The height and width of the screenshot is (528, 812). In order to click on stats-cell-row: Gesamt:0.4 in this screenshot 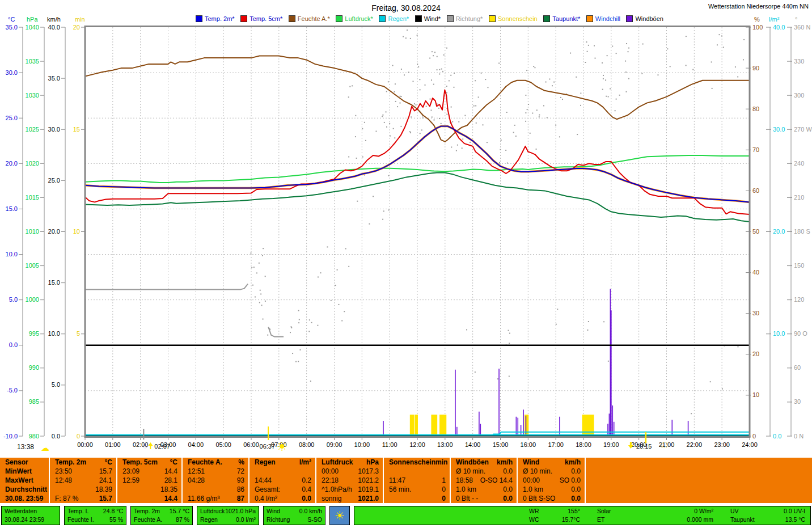, I will do `click(282, 489)`.